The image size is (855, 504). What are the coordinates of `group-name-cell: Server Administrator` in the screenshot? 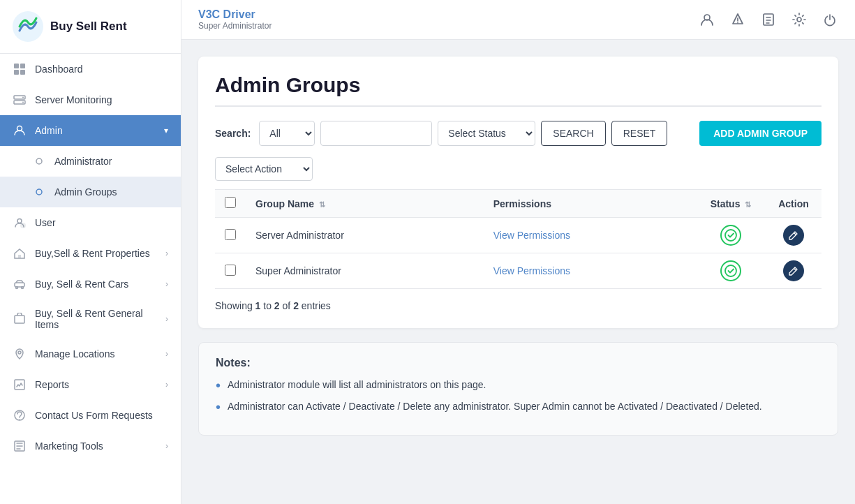 It's located at (364, 236).